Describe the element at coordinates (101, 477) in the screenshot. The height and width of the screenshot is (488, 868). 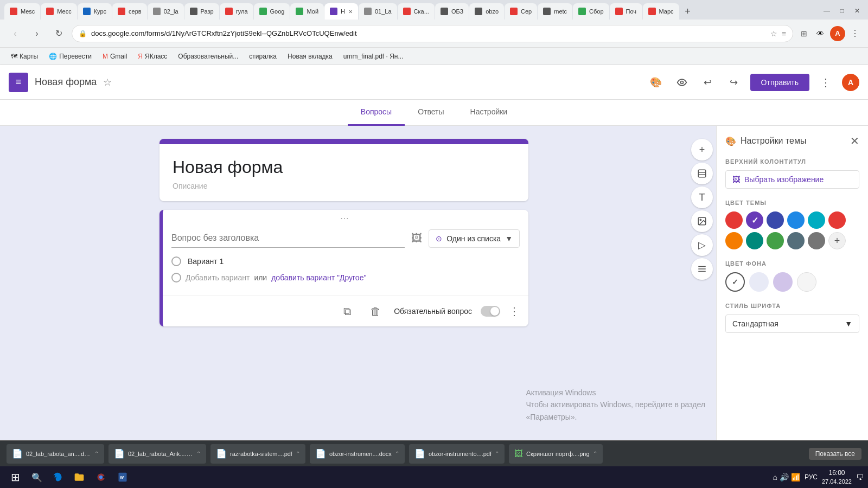
I see `taskbar-app-chrome` at that location.